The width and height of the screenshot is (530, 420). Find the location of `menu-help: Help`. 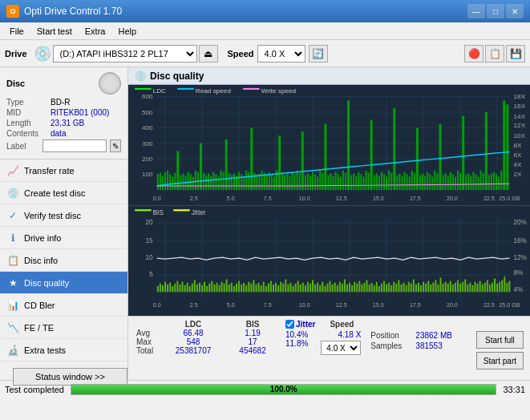

menu-help: Help is located at coordinates (127, 31).